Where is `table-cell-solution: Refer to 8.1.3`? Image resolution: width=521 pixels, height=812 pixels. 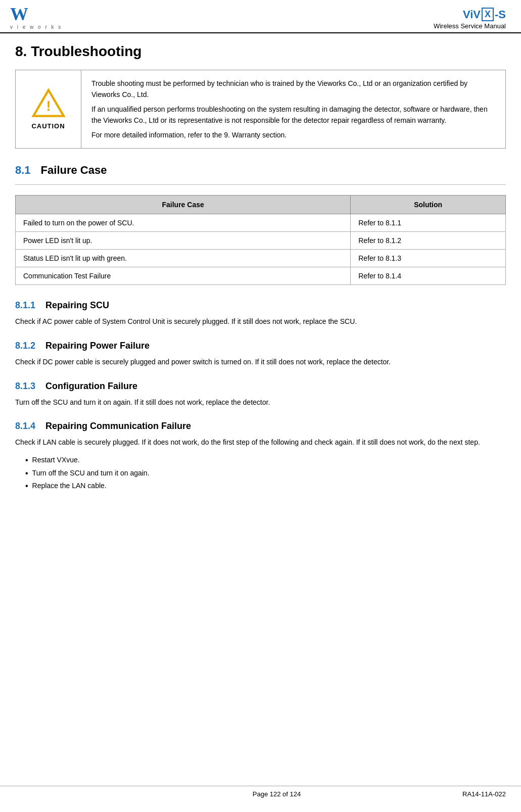
table-cell-solution: Refer to 8.1.3 is located at coordinates (429, 258).